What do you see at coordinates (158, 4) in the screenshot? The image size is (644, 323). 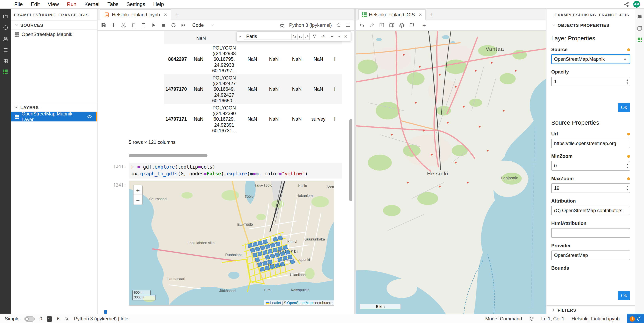 I see `menu-help: Help` at bounding box center [158, 4].